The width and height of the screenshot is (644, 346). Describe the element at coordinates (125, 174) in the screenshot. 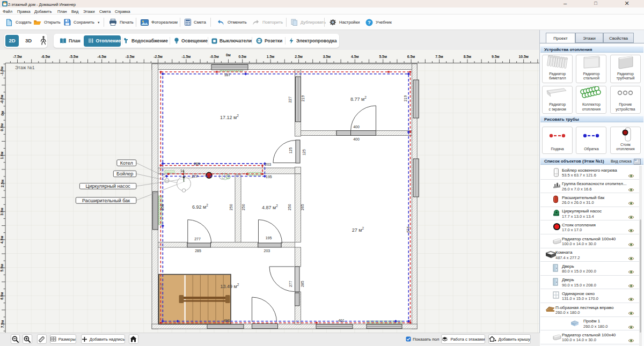

I see `svg-text: Бойлер` at that location.